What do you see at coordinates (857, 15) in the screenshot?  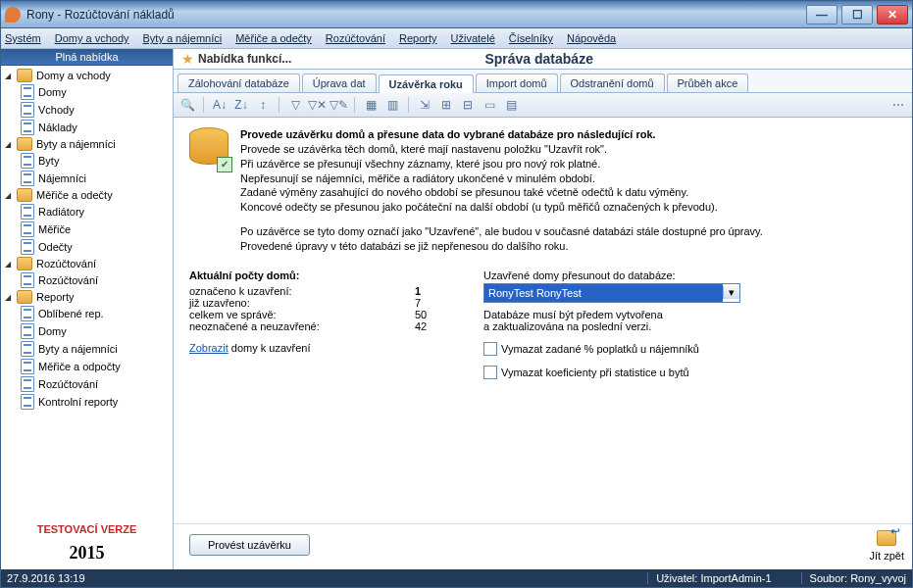 I see `maximize-button: ☐` at bounding box center [857, 15].